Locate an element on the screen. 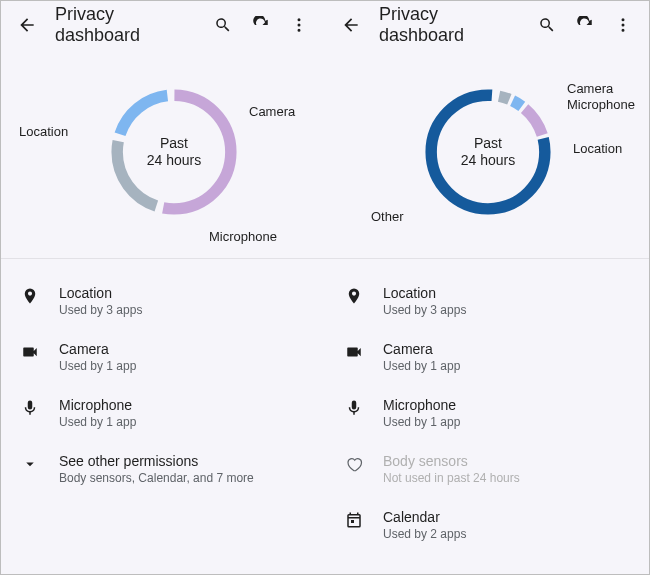 This screenshot has width=650, height=575. calendar-icon is located at coordinates (354, 520).